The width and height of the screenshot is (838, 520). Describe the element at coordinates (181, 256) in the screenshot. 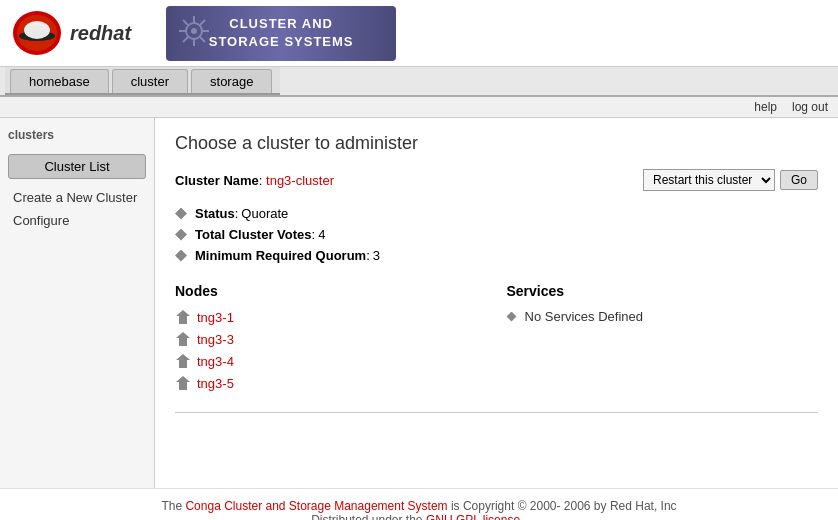

I see `quorum-bullet-icon` at that location.